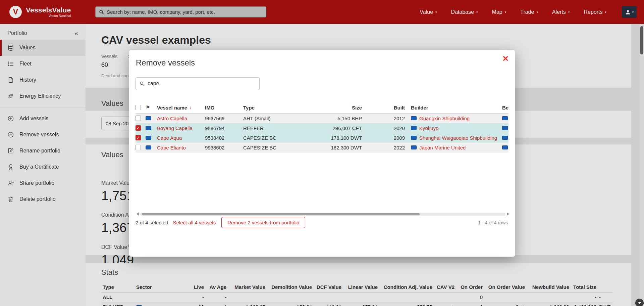 This screenshot has height=306, width=644. What do you see at coordinates (383, 138) in the screenshot?
I see `built-cell: 2009` at bounding box center [383, 138].